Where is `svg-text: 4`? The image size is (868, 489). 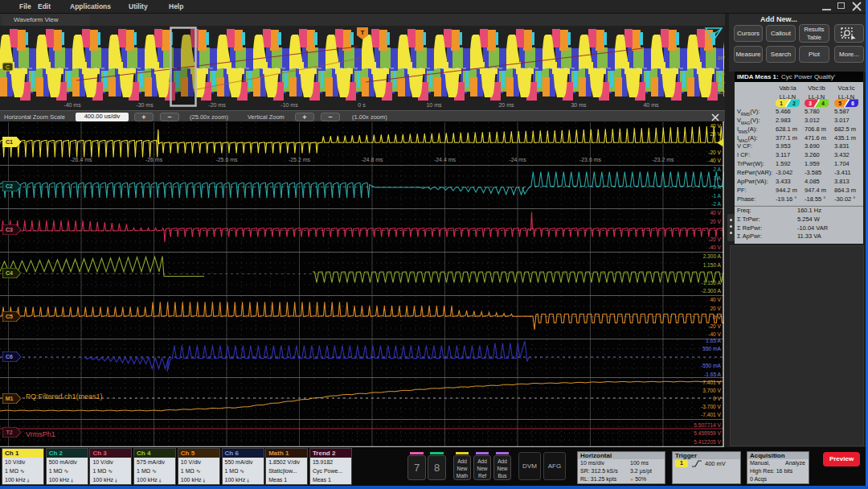
svg-text: 4 is located at coordinates (823, 103).